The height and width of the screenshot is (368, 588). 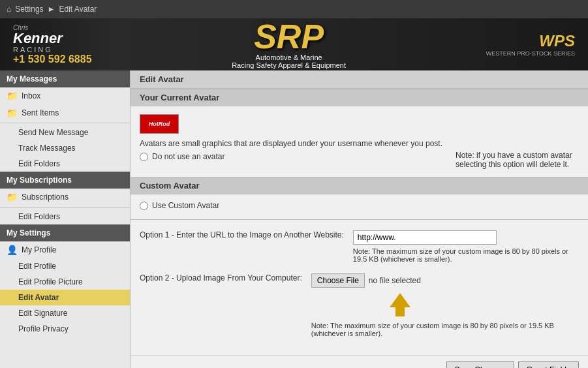 I want to click on option2-note: Note: The maximum size of your custom im…, so click(x=445, y=330).